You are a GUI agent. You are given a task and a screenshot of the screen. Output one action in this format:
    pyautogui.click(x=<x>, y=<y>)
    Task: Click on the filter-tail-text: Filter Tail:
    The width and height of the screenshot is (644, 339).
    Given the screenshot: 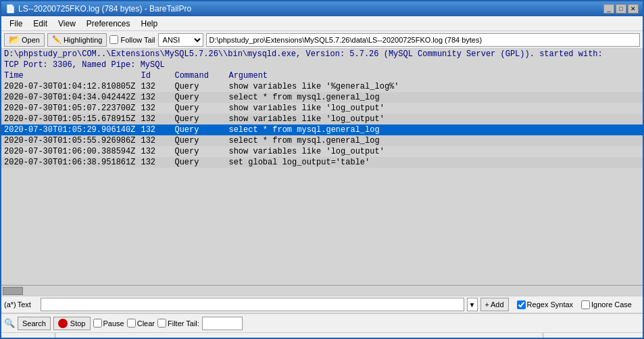 What is the action you would take?
    pyautogui.click(x=184, y=323)
    